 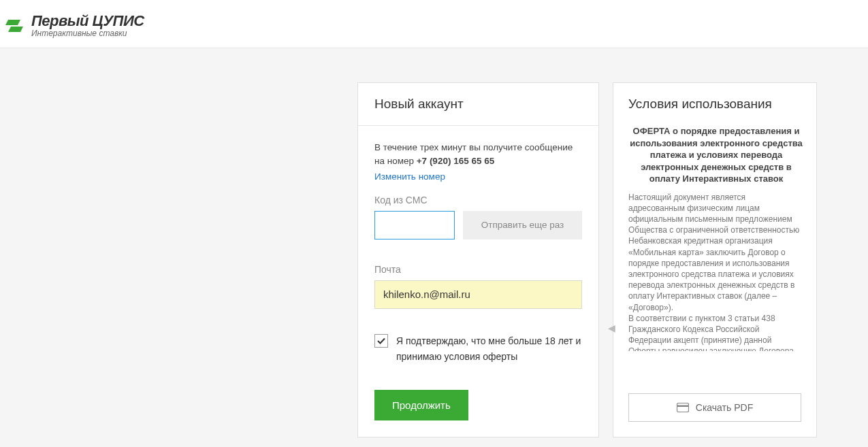 I want to click on logo-subtitle: Интерактивные ставки, so click(x=88, y=33).